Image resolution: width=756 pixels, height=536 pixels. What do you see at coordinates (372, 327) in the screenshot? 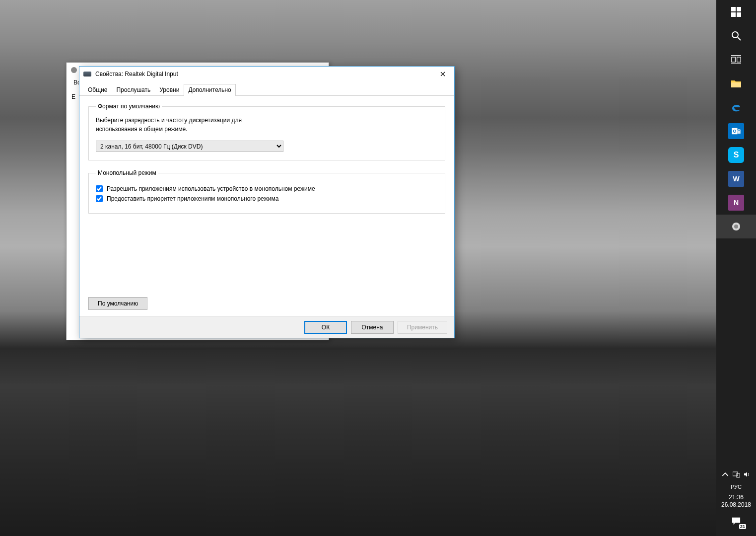
I see `cancel-button: Отмена` at bounding box center [372, 327].